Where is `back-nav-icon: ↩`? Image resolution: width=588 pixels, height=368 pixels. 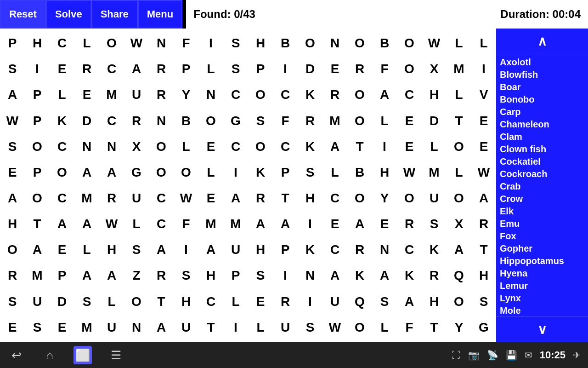
back-nav-icon: ↩ is located at coordinates (17, 355).